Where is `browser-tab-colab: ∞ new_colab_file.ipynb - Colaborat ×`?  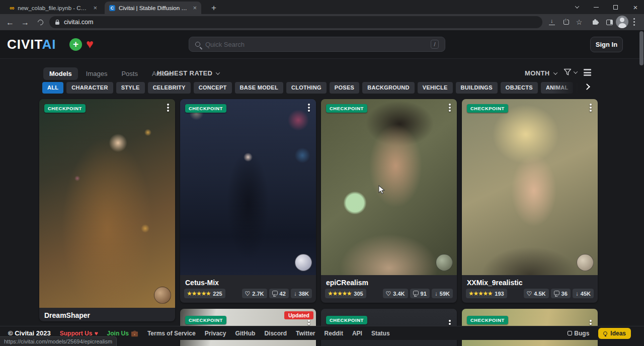
browser-tab-colab: ∞ new_colab_file.ipynb - Colaborat × is located at coordinates (53, 8).